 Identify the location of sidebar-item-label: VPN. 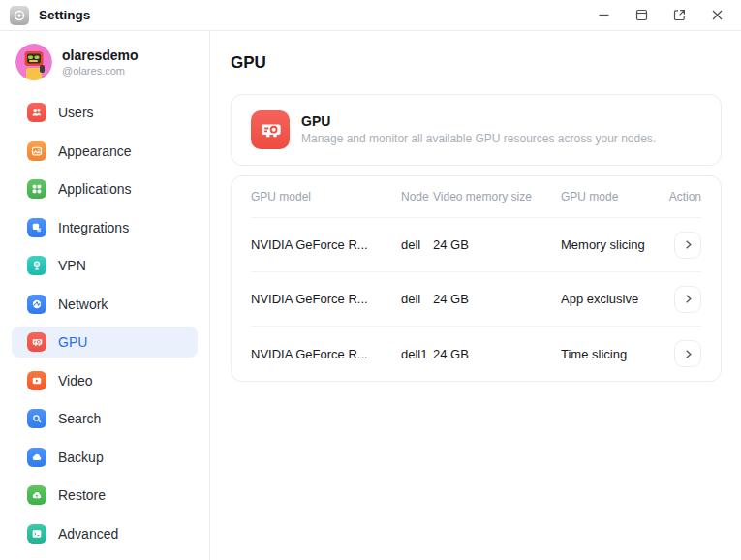
(72, 265).